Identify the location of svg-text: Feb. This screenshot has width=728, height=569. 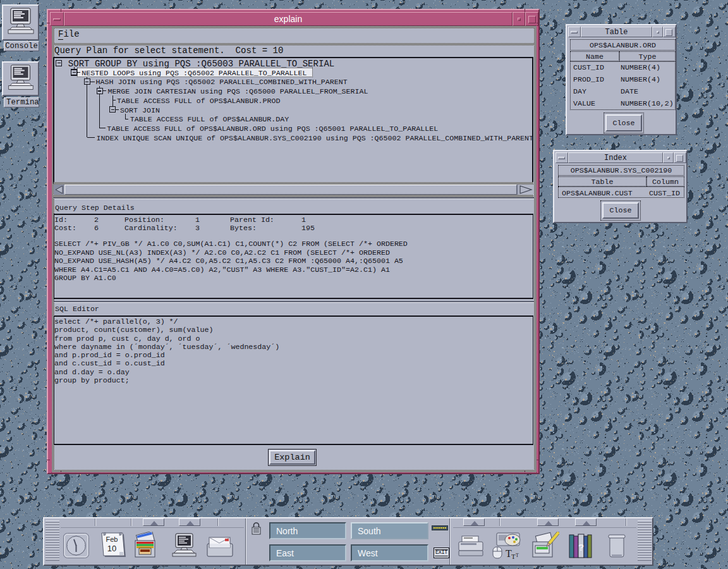
(112, 539).